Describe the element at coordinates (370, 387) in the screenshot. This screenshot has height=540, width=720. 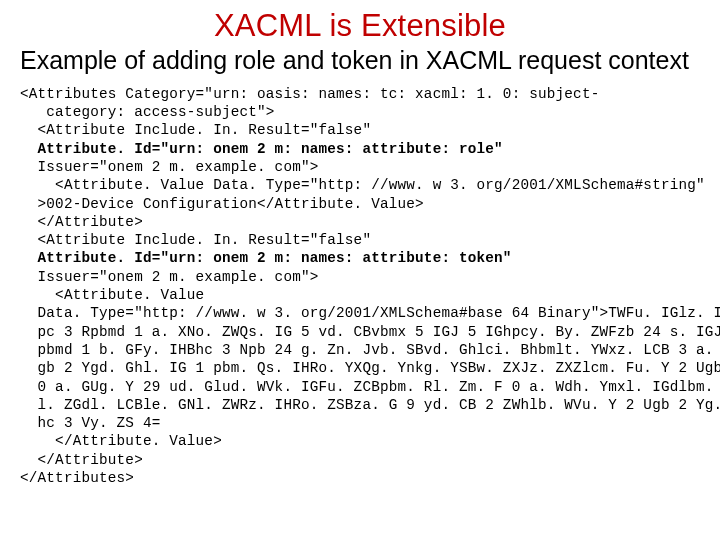
I see `code-line: 0 a. GUg. Y 29 ud. Glud. WVk. IGFu. ZCBp…` at that location.